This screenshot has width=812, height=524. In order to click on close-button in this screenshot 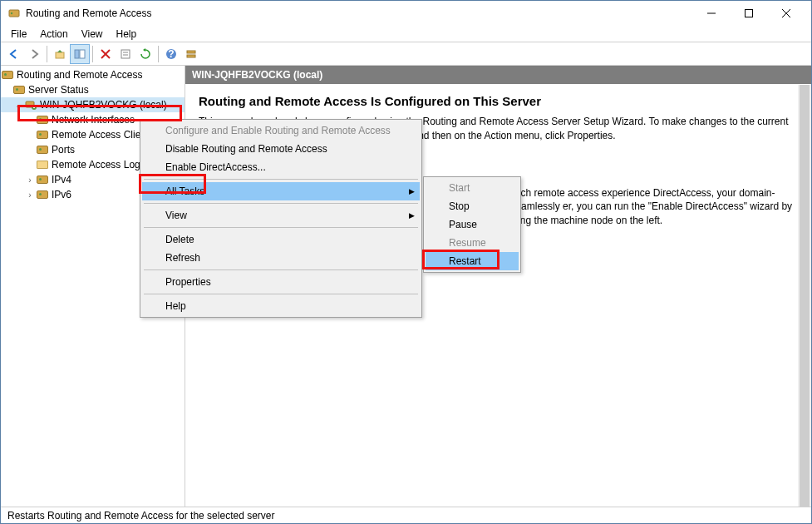, I will do `click(786, 13)`.